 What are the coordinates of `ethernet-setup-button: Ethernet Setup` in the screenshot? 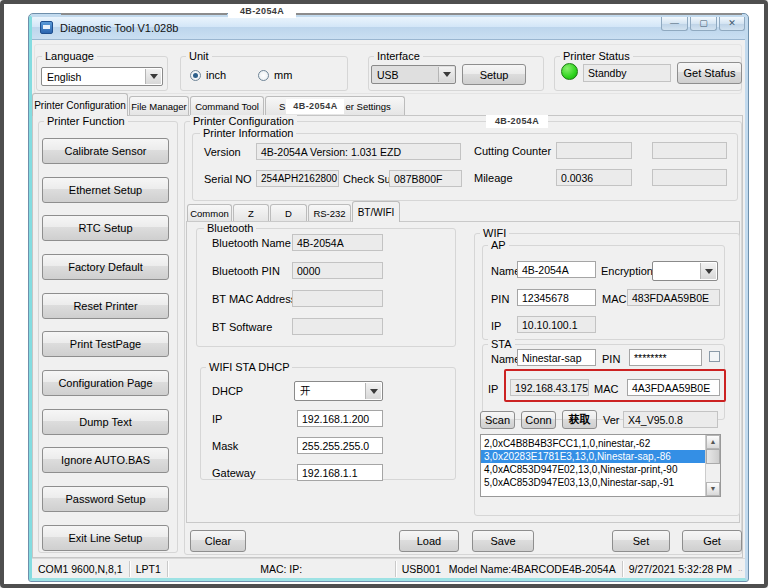 It's located at (106, 190).